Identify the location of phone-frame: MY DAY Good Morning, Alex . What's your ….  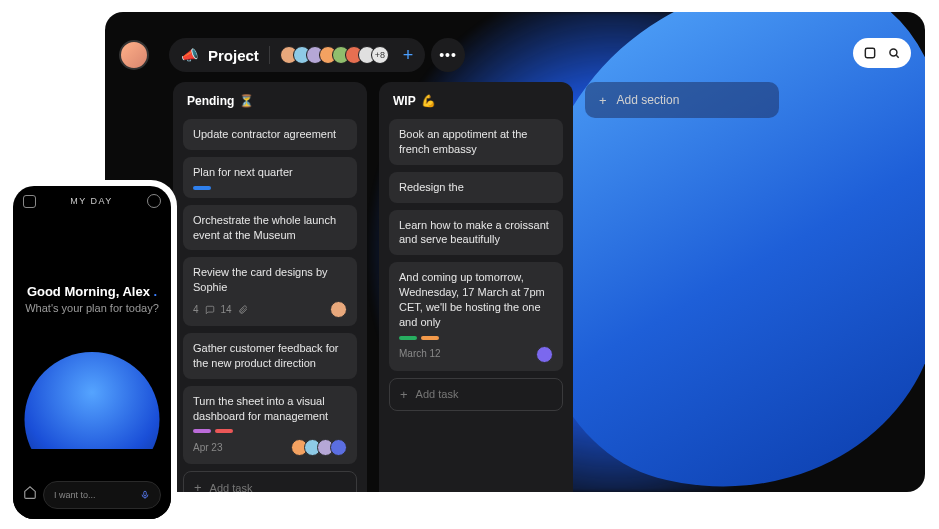
(92, 352).